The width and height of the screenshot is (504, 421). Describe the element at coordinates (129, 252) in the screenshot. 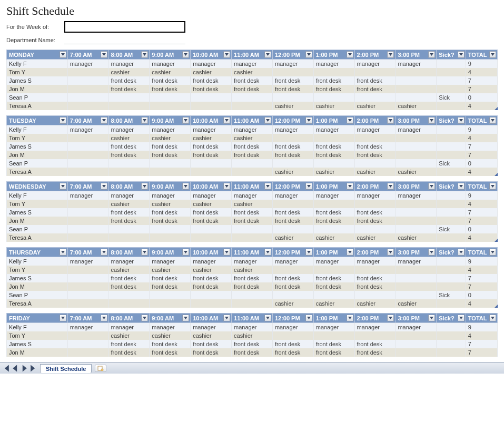

I see `time-header: 8:00 AM` at that location.